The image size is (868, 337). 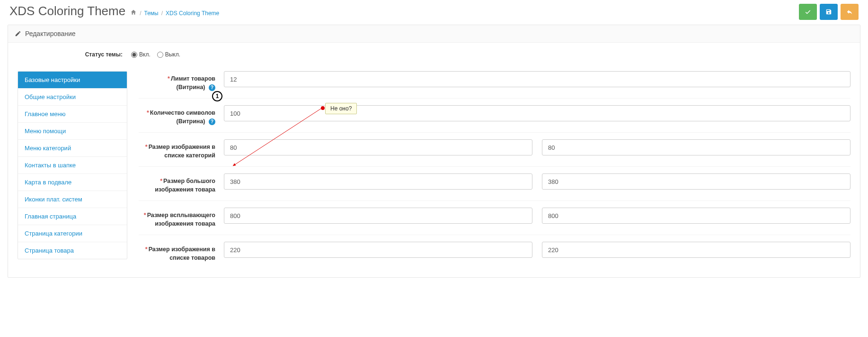 What do you see at coordinates (378, 216) in the screenshot?
I see `popup-image-width-input` at bounding box center [378, 216].